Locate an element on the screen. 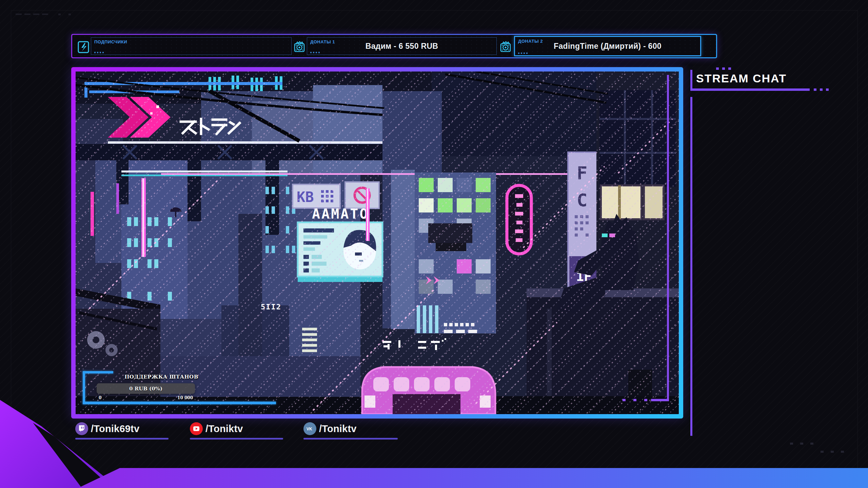 The height and width of the screenshot is (488, 868). chat-bracket is located at coordinates (691, 80).